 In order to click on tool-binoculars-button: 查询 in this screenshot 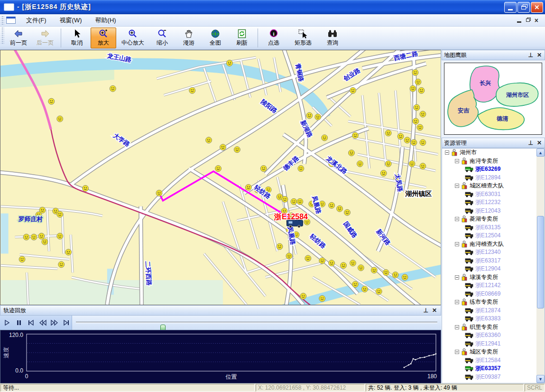, I will do `click(333, 38)`.